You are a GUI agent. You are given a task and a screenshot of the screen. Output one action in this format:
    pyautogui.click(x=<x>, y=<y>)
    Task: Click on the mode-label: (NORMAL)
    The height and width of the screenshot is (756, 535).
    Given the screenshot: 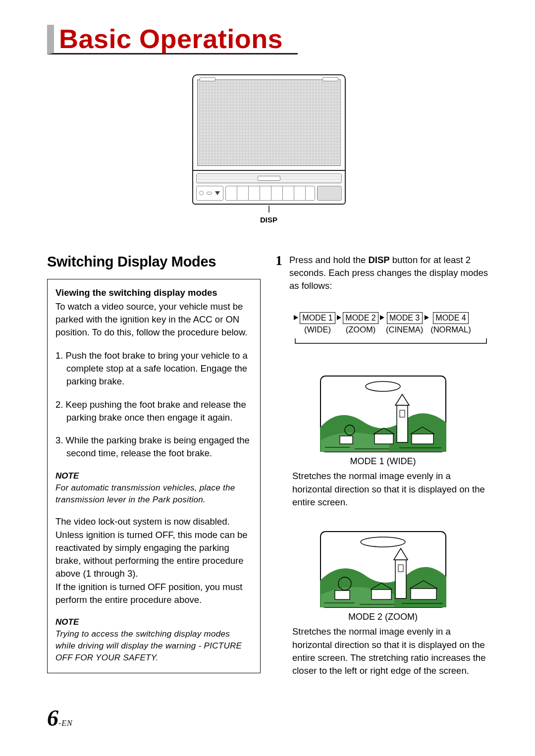 What is the action you would take?
    pyautogui.click(x=451, y=330)
    